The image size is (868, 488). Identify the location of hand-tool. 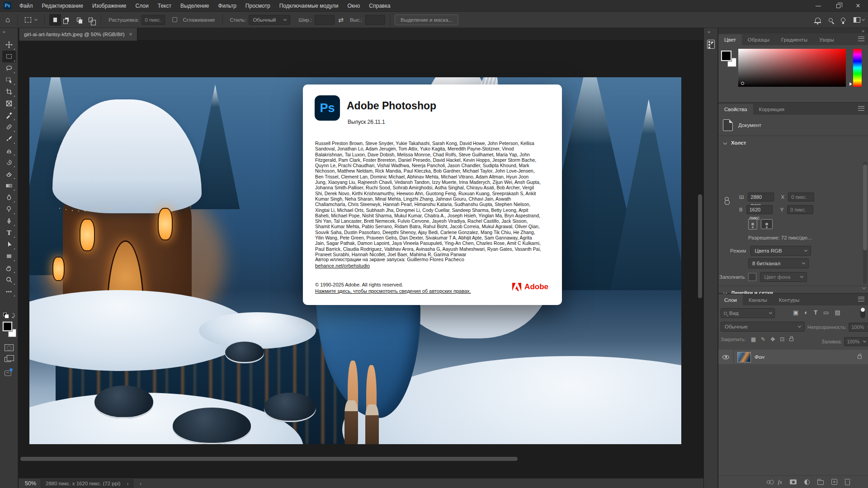
(9, 268).